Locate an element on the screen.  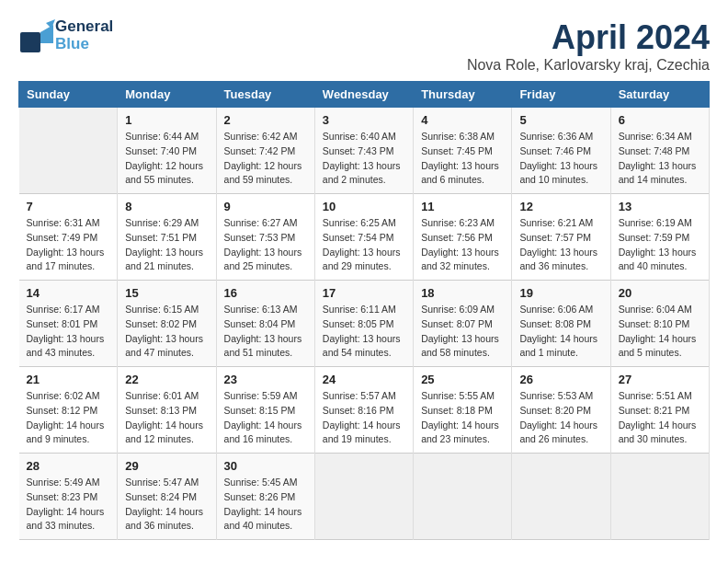
day-number: 1 is located at coordinates (166, 120).